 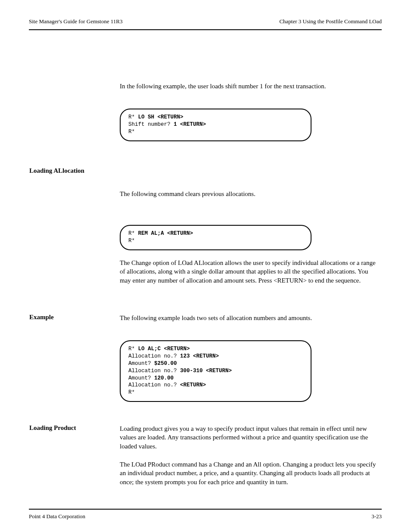 What do you see at coordinates (190, 124) in the screenshot?
I see `t1-l2b: 1 <RETURN>` at bounding box center [190, 124].